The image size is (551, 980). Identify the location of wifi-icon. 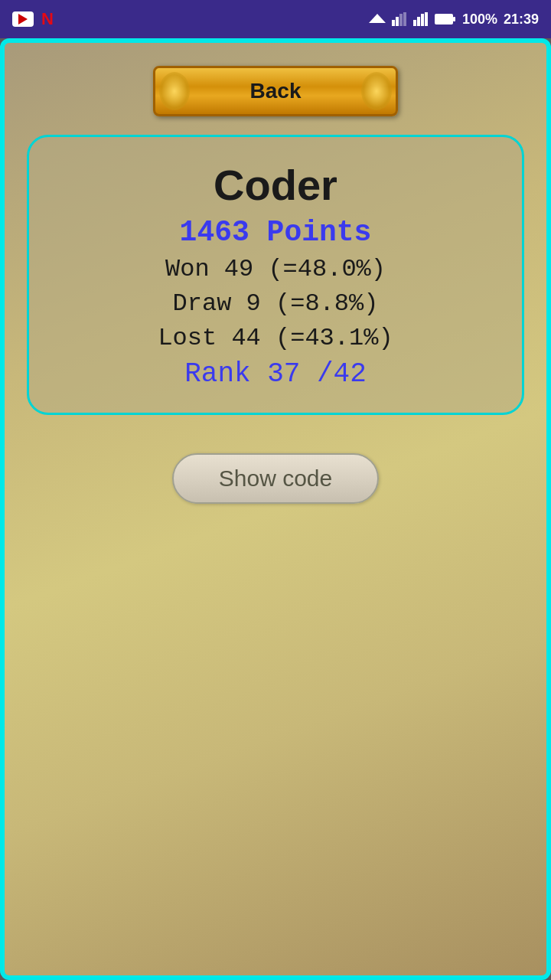
(377, 19).